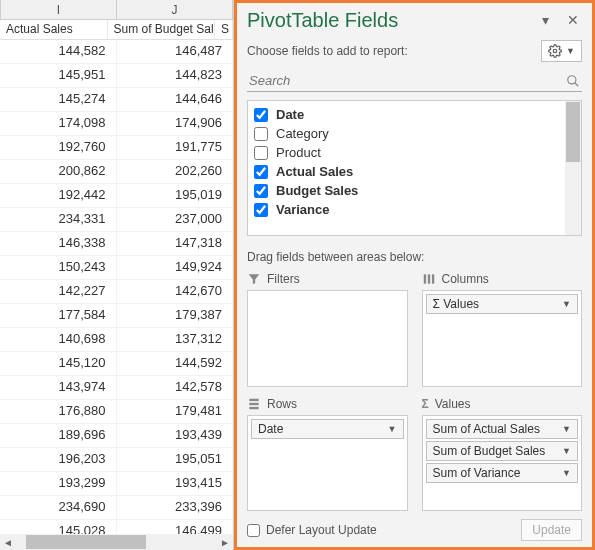 This screenshot has width=595, height=550. I want to click on cell: 142,578, so click(176, 388).